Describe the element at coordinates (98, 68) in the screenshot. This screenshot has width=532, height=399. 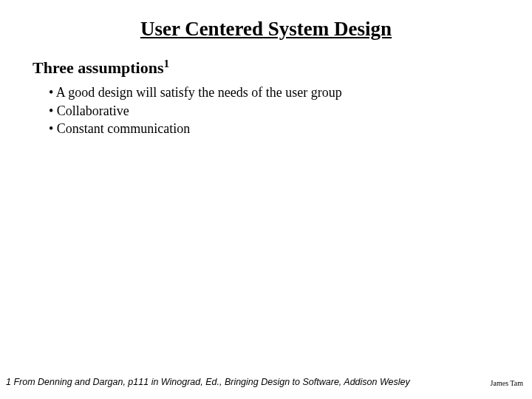
I see `subheading-text: Three assumptions` at that location.